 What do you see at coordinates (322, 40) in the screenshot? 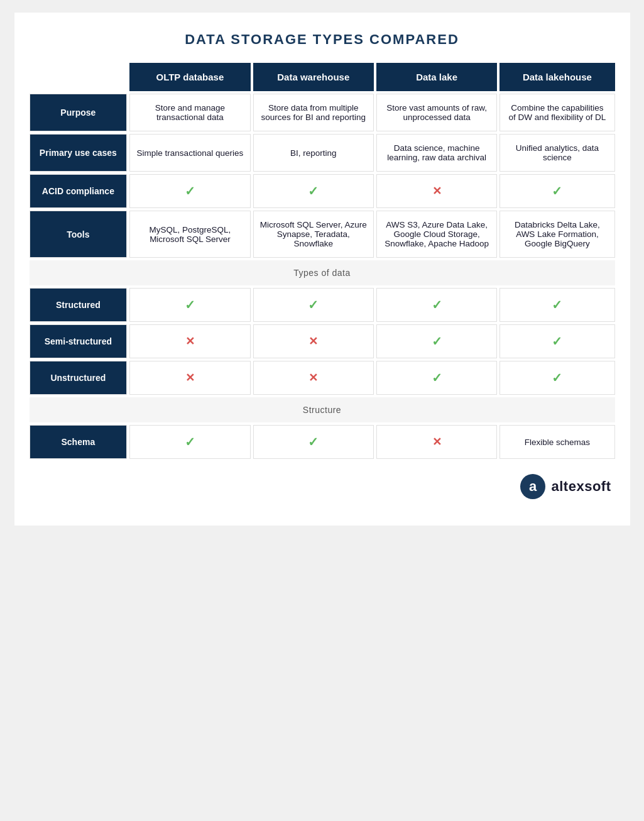
I see `page-title: DATA STORAGE TYPES COMPARED` at bounding box center [322, 40].